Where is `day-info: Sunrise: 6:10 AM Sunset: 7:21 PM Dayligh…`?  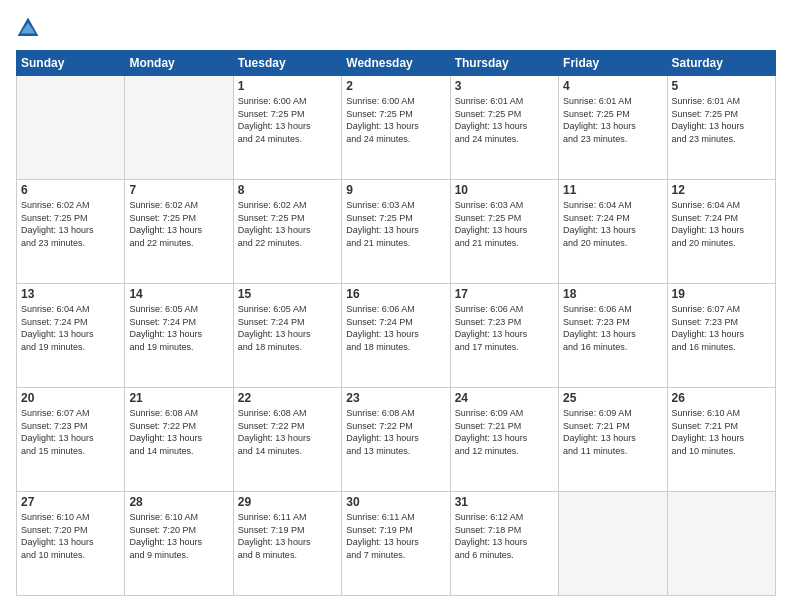 day-info: Sunrise: 6:10 AM Sunset: 7:21 PM Dayligh… is located at coordinates (722, 432).